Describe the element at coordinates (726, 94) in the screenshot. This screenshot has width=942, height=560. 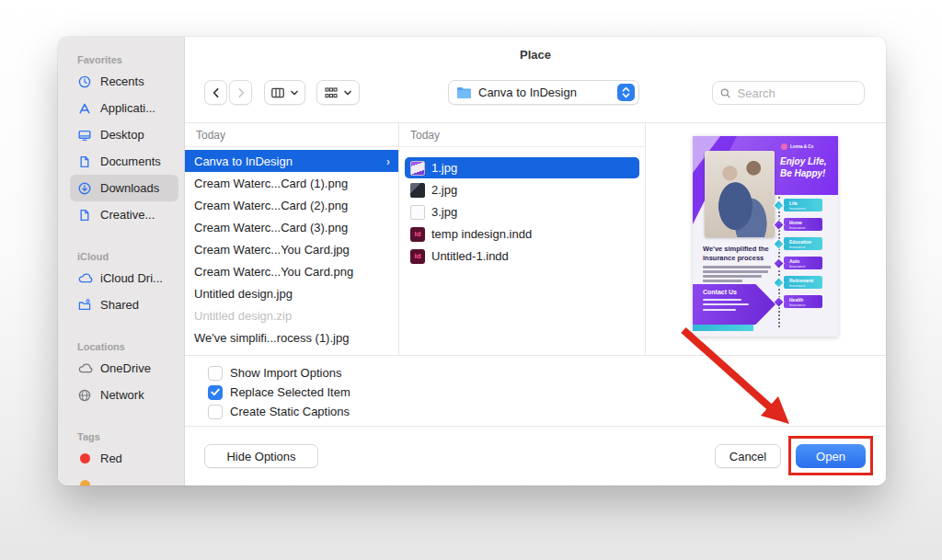
I see `search-icon` at that location.